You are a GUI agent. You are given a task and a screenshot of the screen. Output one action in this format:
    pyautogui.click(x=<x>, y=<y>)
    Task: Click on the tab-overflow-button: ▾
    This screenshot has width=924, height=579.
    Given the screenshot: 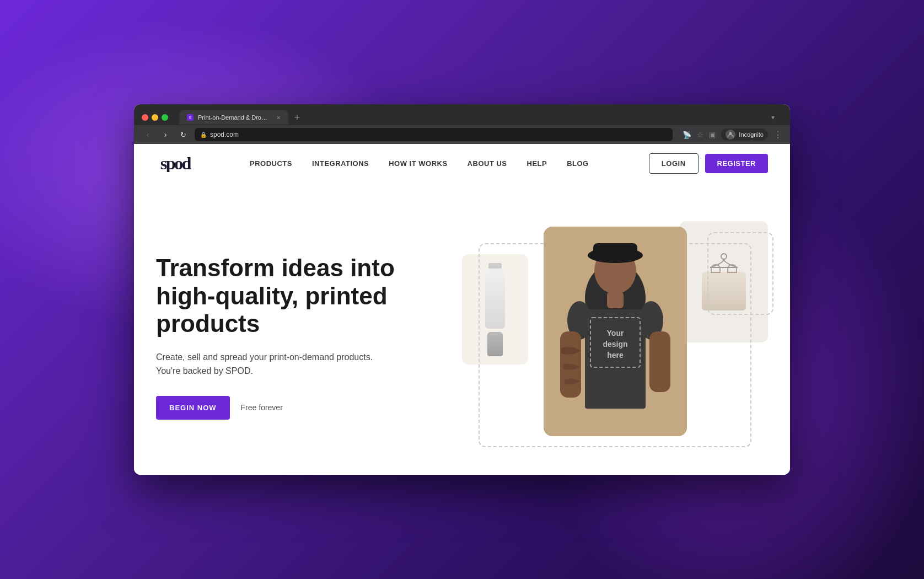 What is the action you would take?
    pyautogui.click(x=777, y=117)
    